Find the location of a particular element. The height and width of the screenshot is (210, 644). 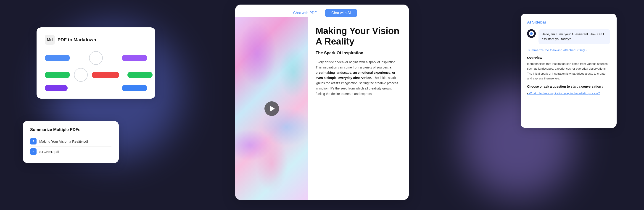

overview-body: It emphasizes that inspiration can come … is located at coordinates (568, 71).